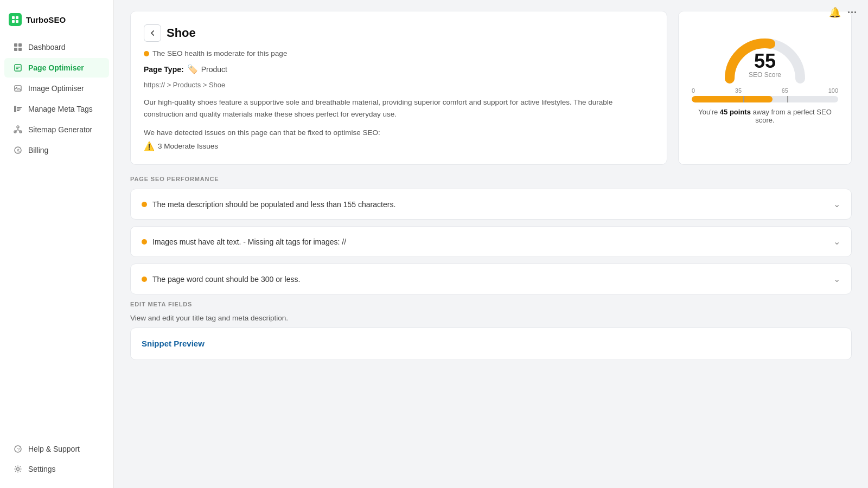 The height and width of the screenshot is (488, 868). Describe the element at coordinates (765, 99) in the screenshot. I see `range-track` at that location.